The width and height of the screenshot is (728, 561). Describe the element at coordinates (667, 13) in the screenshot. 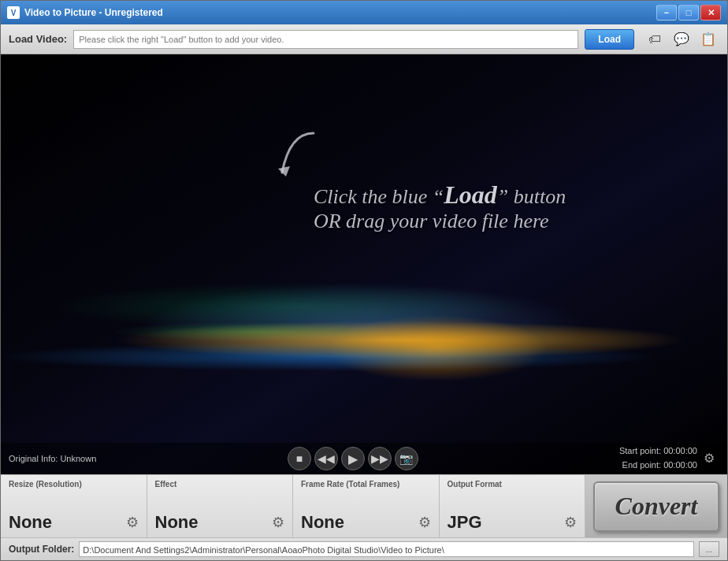

I see `minimize-button: −` at that location.